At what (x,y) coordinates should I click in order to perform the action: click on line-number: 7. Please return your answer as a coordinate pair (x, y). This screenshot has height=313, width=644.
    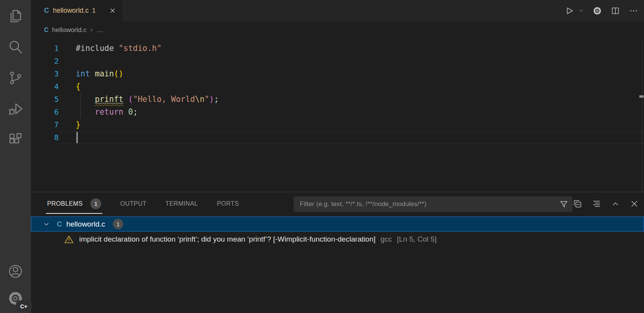
    Looking at the image, I should click on (45, 125).